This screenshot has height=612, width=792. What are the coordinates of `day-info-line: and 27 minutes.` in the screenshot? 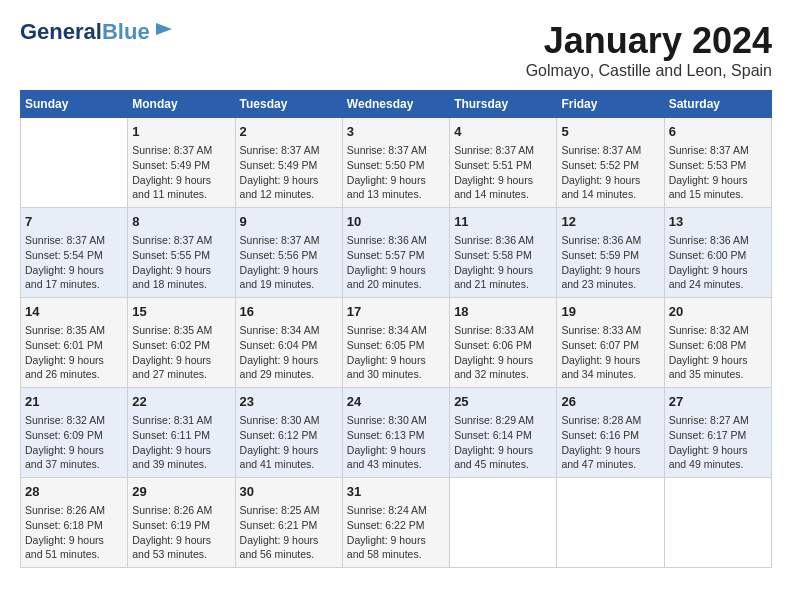 It's located at (181, 374).